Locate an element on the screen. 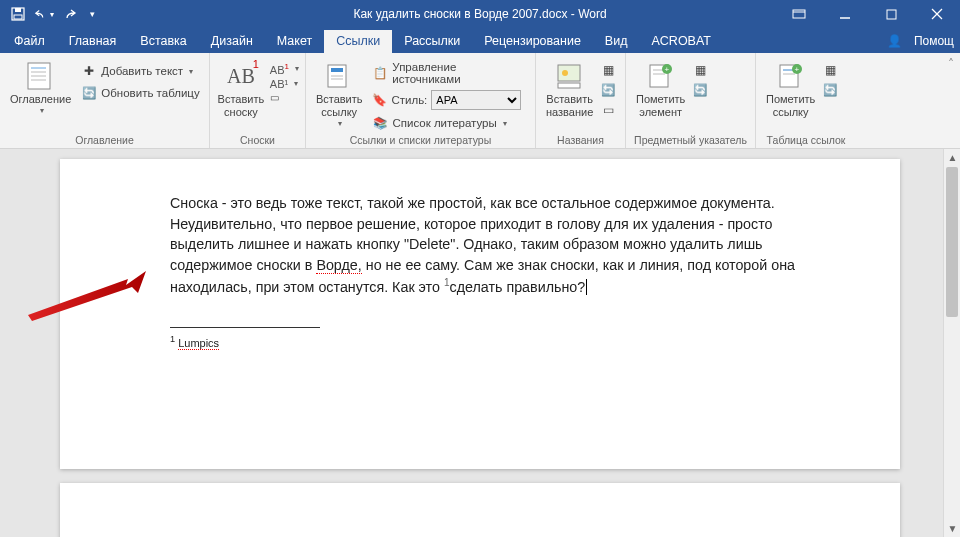  save-icon is located at coordinates (18, 14).